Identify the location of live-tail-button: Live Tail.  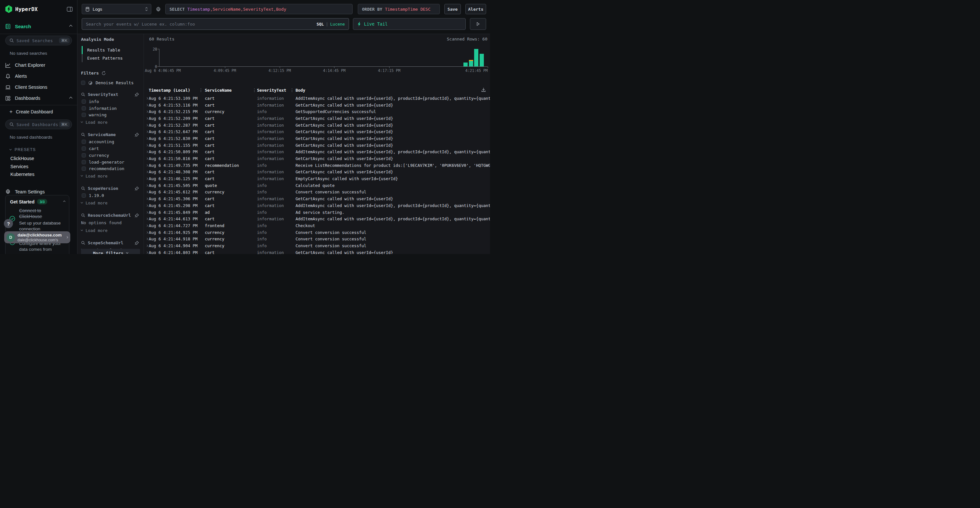
(409, 24).